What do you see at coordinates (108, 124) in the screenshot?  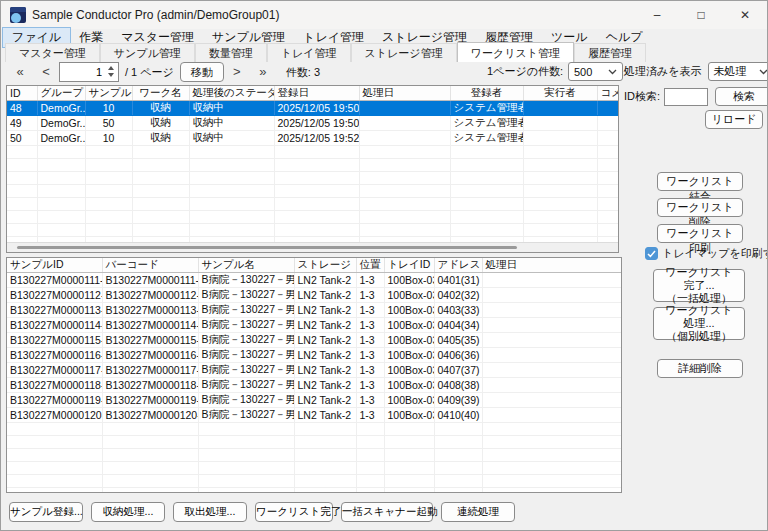 I see `cell: 50` at bounding box center [108, 124].